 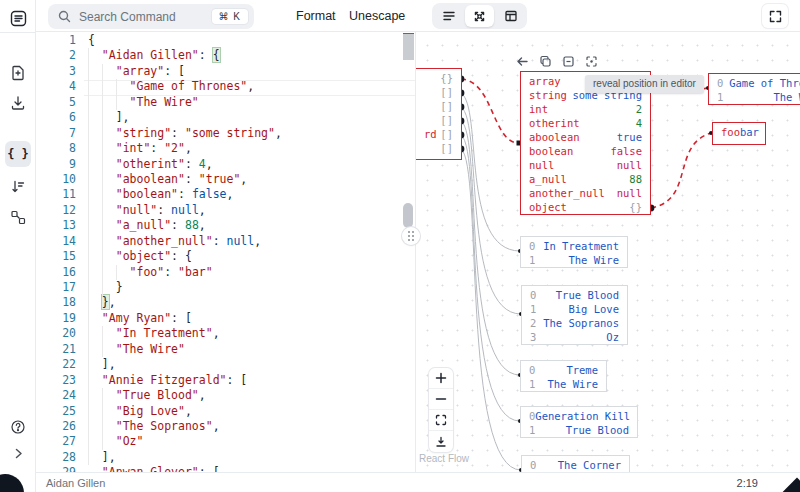 What do you see at coordinates (18, 18) in the screenshot?
I see `app-logo` at bounding box center [18, 18].